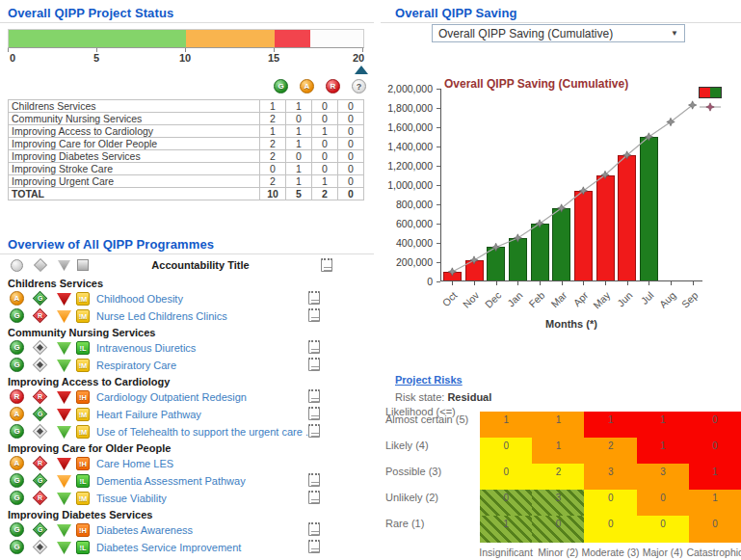 This screenshot has width=741, height=560. What do you see at coordinates (137, 365) in the screenshot?
I see `programme-link: Respiratory Care` at bounding box center [137, 365].